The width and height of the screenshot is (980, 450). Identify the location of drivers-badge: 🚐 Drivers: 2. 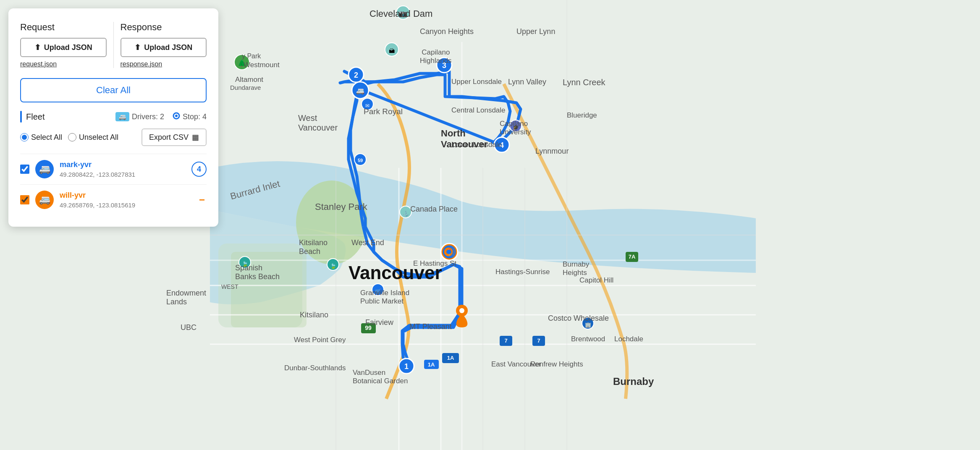
(140, 117).